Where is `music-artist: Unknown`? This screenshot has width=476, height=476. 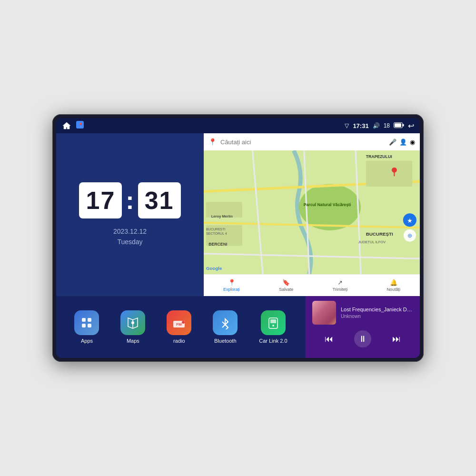 music-artist: Unknown is located at coordinates (377, 316).